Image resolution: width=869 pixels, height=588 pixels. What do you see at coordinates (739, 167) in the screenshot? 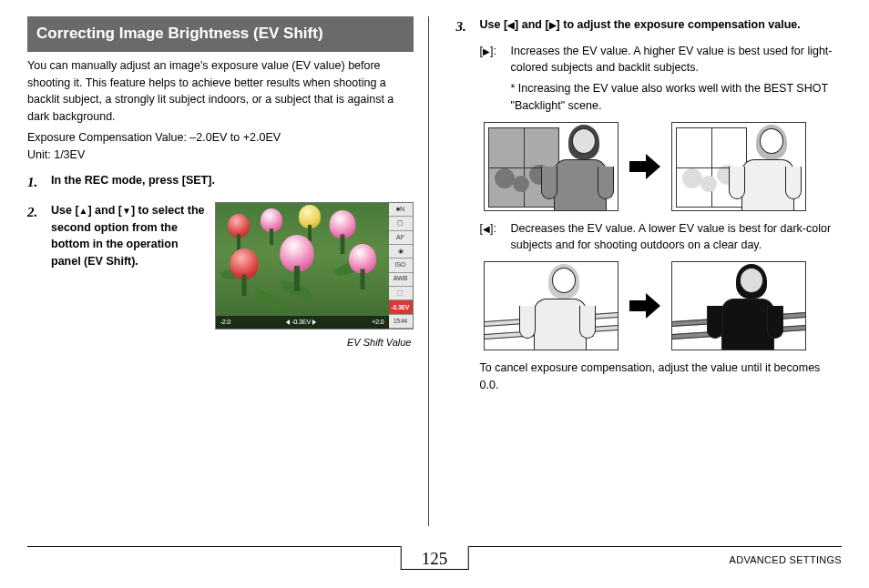
I see `backlit-after` at bounding box center [739, 167].